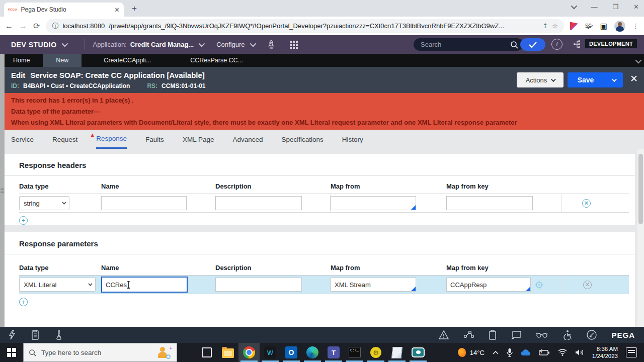 The image size is (644, 362). Describe the element at coordinates (586, 80) in the screenshot. I see `save-button: Save` at that location.